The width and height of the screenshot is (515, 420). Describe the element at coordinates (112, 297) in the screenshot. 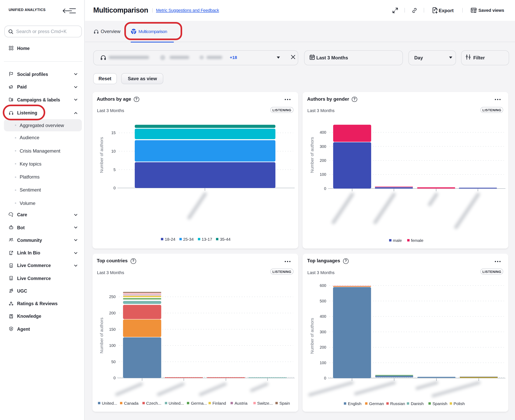

I see `svg-text: 250` at that location.